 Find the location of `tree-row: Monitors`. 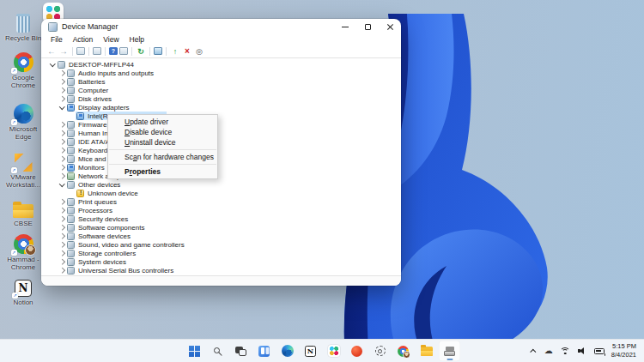

tree-row: Monitors is located at coordinates (222, 167).